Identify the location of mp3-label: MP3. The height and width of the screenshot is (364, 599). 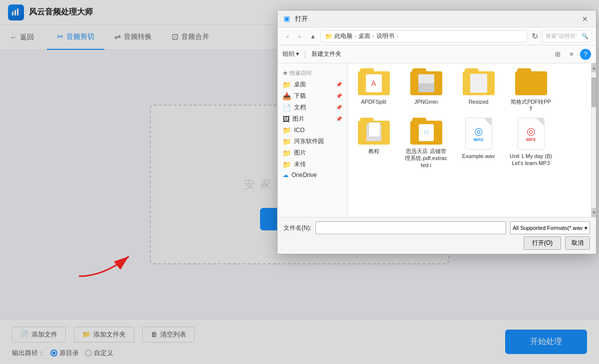
(531, 140).